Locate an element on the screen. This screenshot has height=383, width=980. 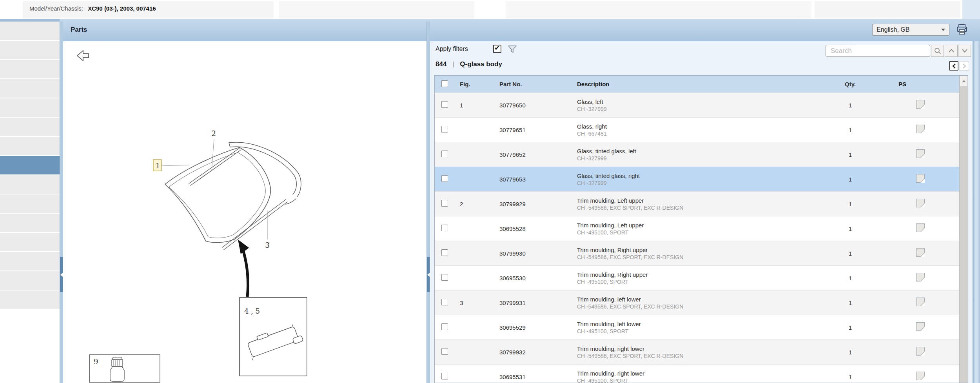
function-group-title: 844 | Q-glass body is located at coordinates (469, 64).